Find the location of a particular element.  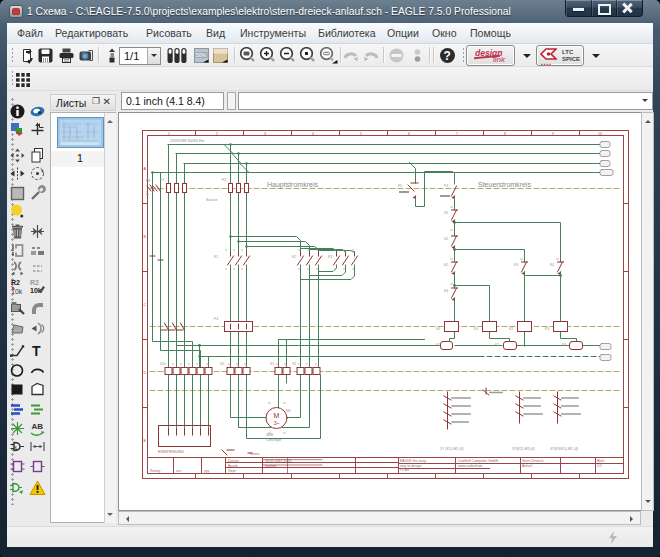

svg-text: EINSPEISUNG is located at coordinates (171, 452).